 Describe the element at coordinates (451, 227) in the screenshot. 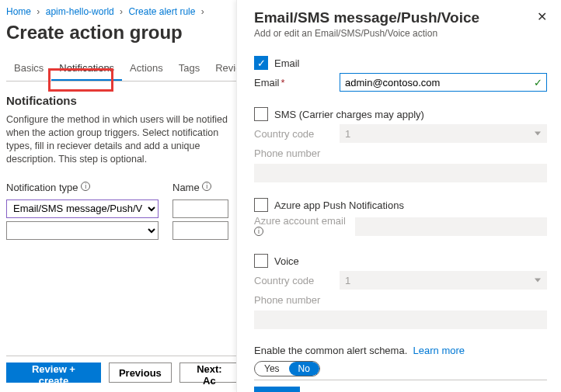

I see `push-email-input` at that location.